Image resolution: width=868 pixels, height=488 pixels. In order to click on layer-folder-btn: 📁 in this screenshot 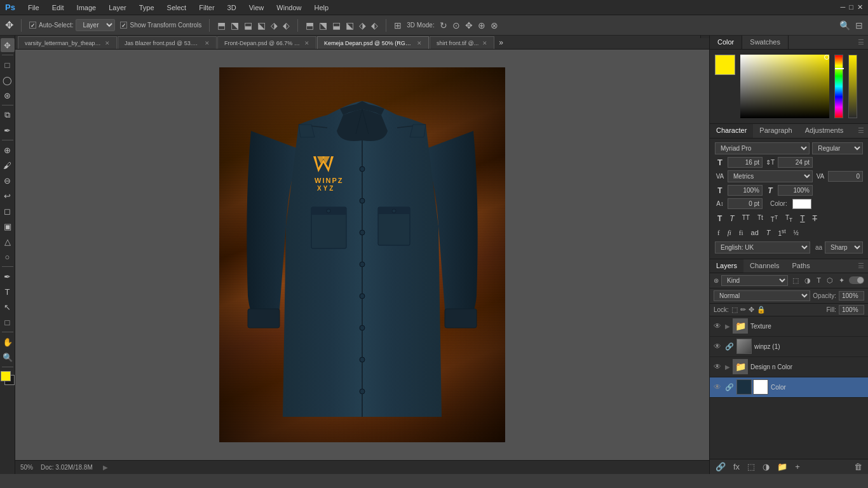, I will do `click(782, 466)`.